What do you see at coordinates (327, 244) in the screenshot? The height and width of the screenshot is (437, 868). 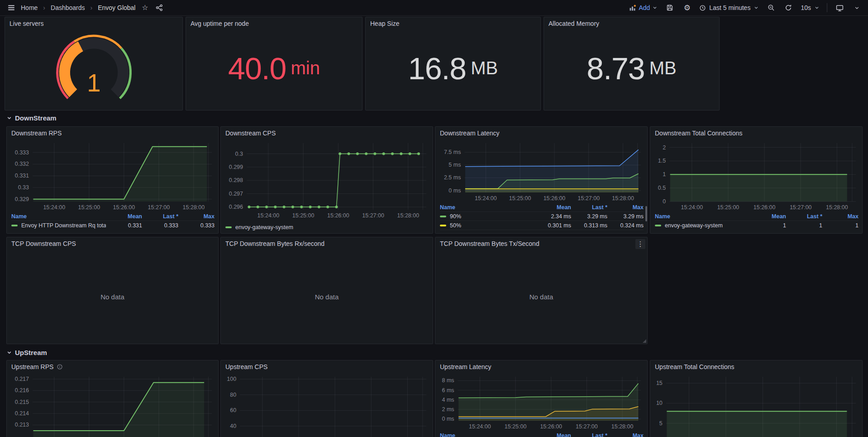 I see `panel-header: TCP Downstream Bytes Rx/second` at bounding box center [327, 244].